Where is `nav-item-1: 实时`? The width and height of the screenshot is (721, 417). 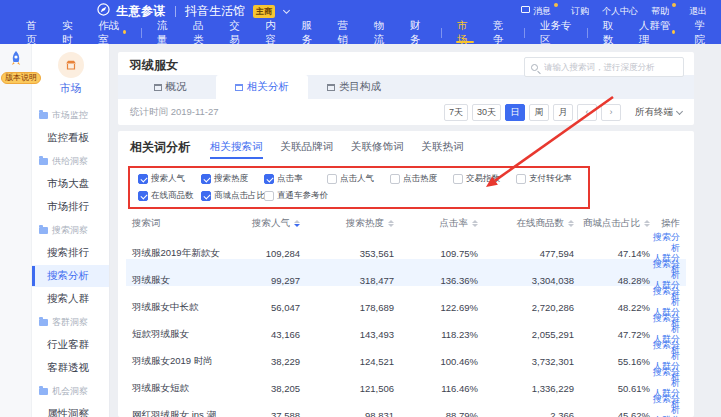 nav-item-1: 实时 is located at coordinates (70, 33).